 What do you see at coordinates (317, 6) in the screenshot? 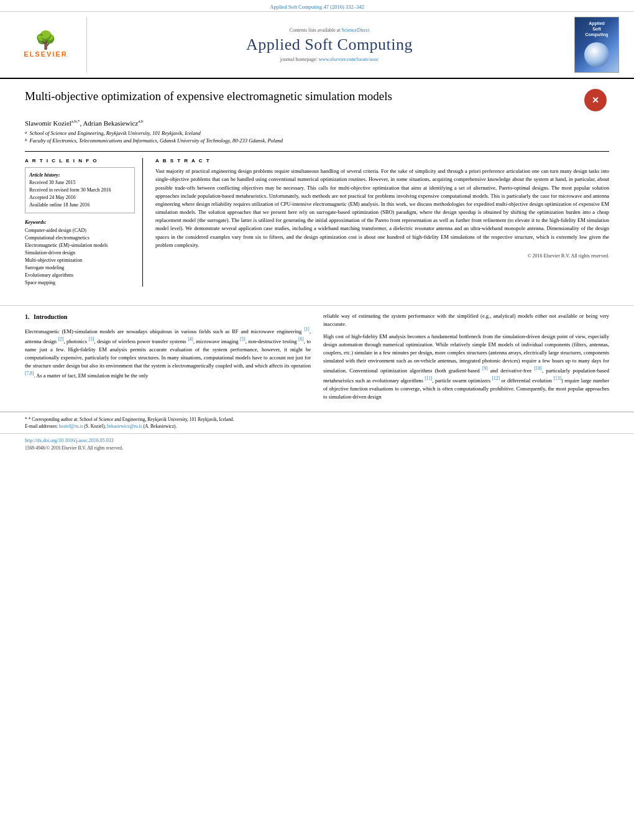
I see `journal-reference-bar: Applied Soft Computing 47 (2016) 332–342` at bounding box center [317, 6].